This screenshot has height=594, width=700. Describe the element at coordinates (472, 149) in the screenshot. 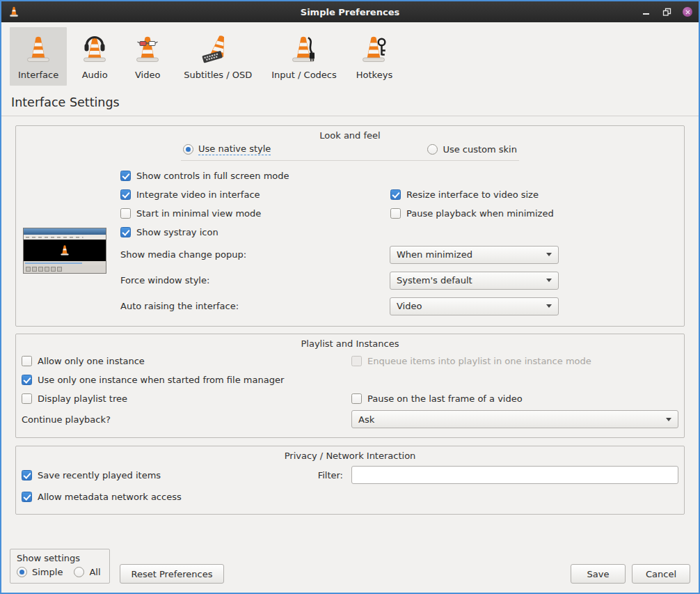

I see `radio-use-custom-skin: Use custom skin` at that location.